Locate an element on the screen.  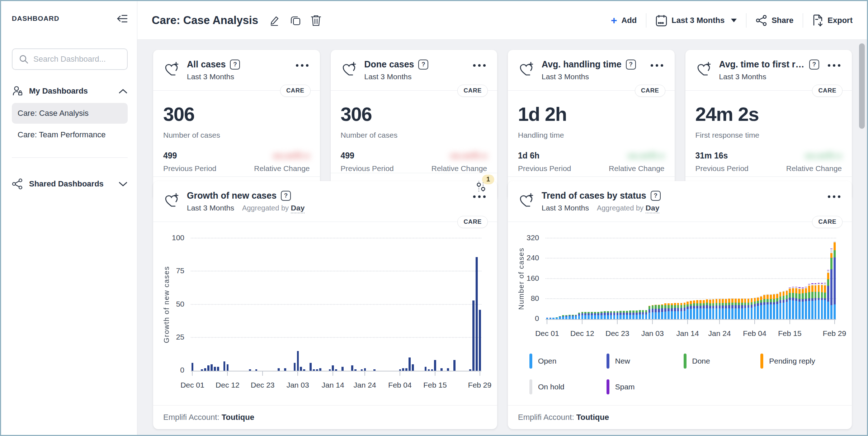
account-label: Emplifi Account: is located at coordinates (546, 417).